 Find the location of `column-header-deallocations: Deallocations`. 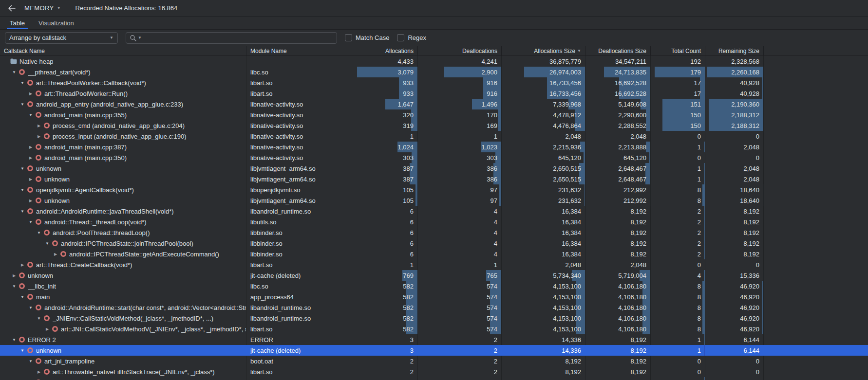

column-header-deallocations: Deallocations is located at coordinates (460, 51).